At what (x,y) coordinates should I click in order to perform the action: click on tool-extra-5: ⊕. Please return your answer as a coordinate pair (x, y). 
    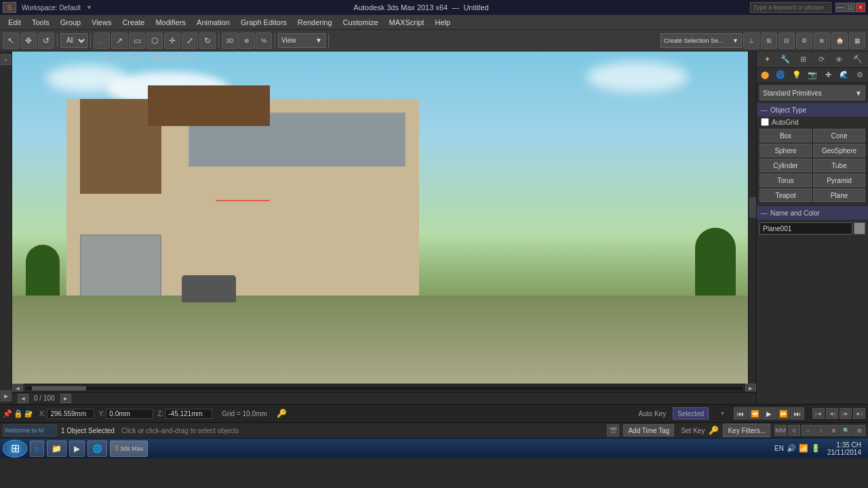
    Looking at the image, I should click on (822, 41).